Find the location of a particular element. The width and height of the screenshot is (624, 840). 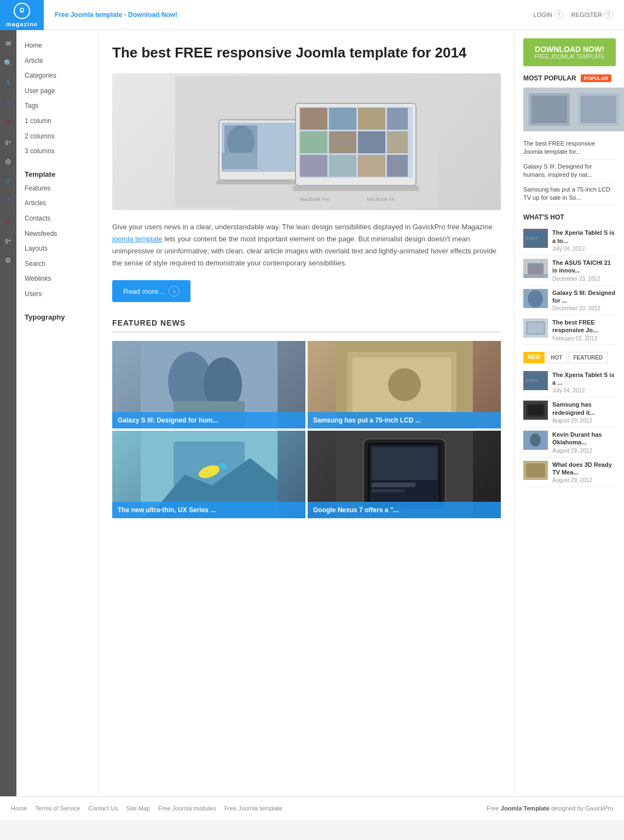

popular-item-2: Galaxy S III: Designed for humans, inspi… is located at coordinates (569, 171).